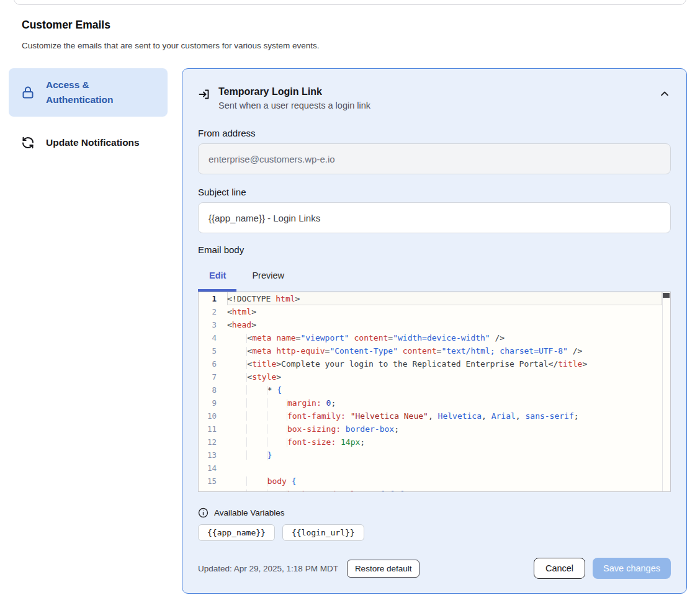 Image resolution: width=700 pixels, height=608 pixels. What do you see at coordinates (350, 2) in the screenshot?
I see `previous-card-edge` at bounding box center [350, 2].